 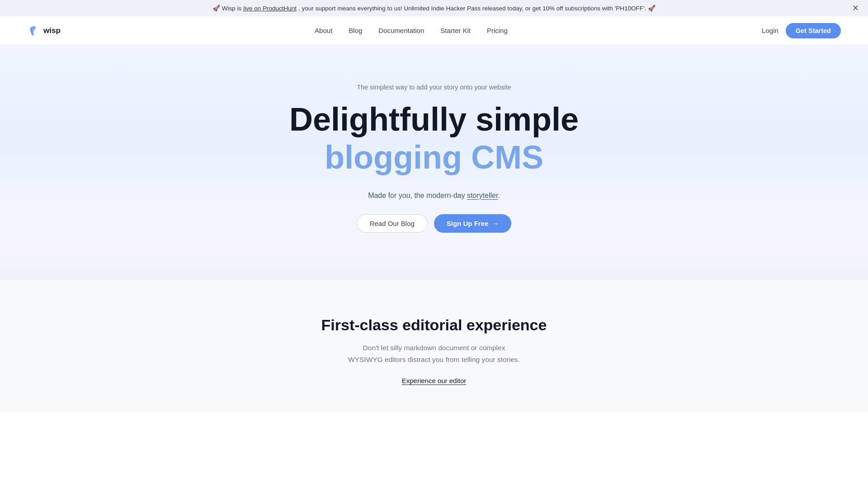 What do you see at coordinates (813, 31) in the screenshot?
I see `get-started-button: Get Started` at bounding box center [813, 31].